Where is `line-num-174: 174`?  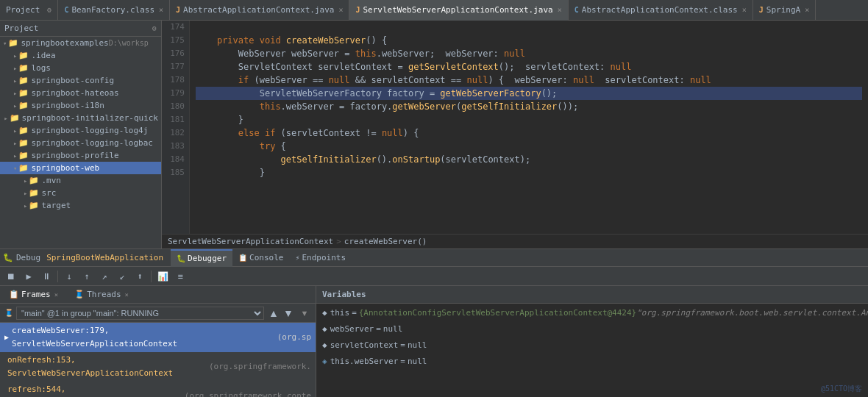
line-num-174: 174 is located at coordinates (174, 27).